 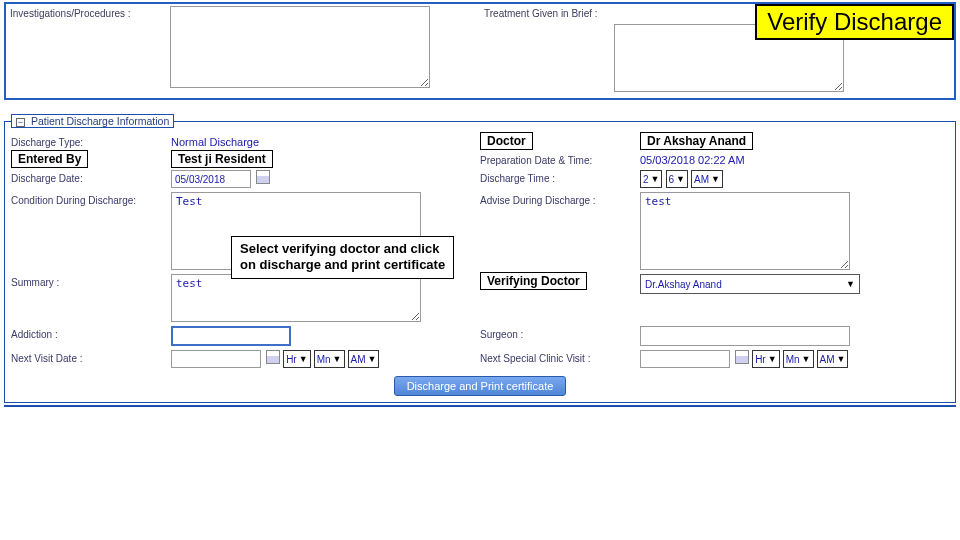 What do you see at coordinates (342, 258) in the screenshot?
I see `instruction-callout: Select verifying doctor and click on dis…` at bounding box center [342, 258].